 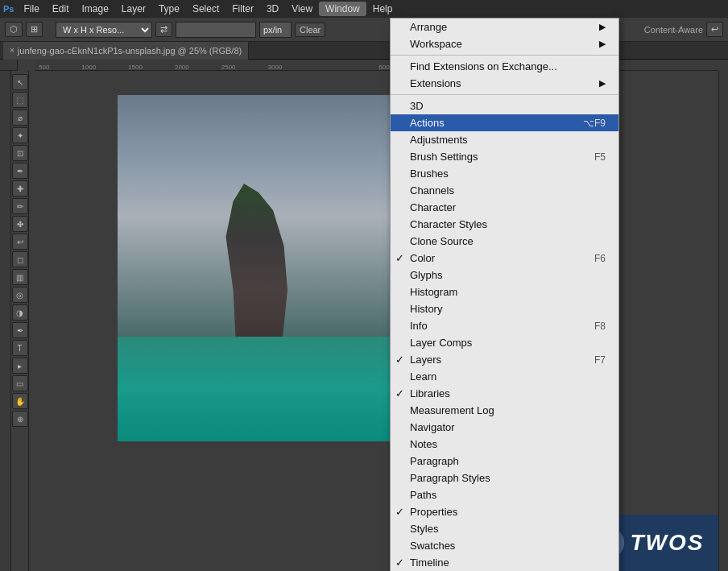 I want to click on history-brush-tool: ↩, so click(x=20, y=242).